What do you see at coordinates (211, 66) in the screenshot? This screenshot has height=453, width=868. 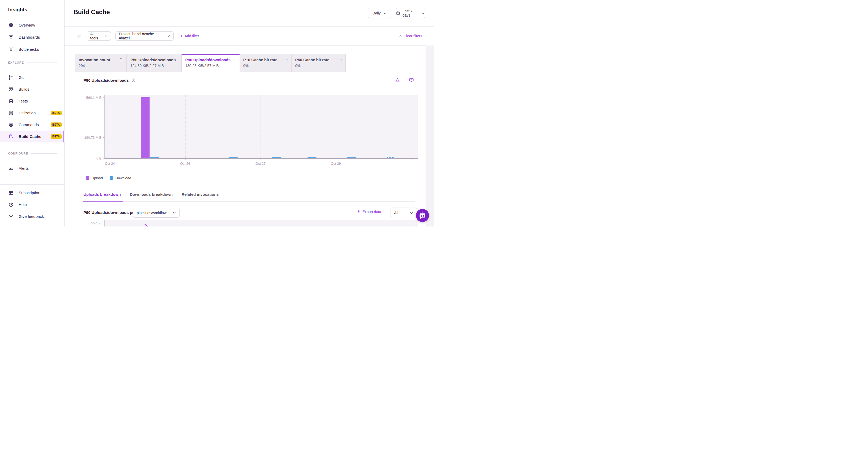 I see `metric-tab-value: 130.28 KiB/2.57 MiB` at bounding box center [211, 66].